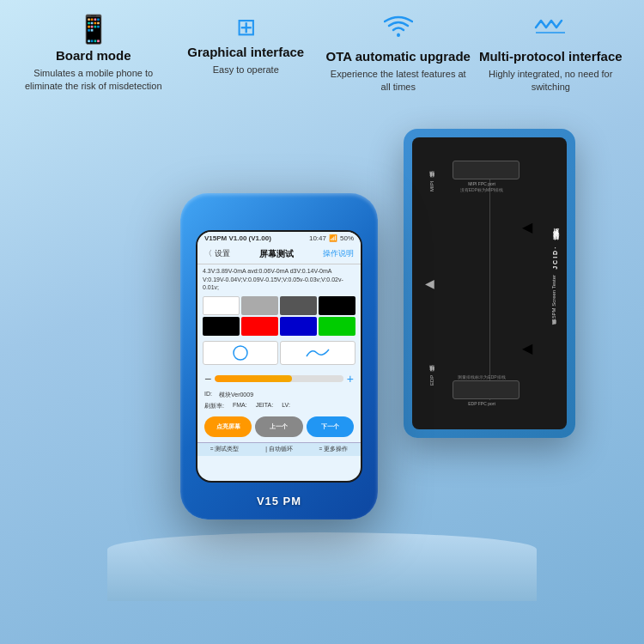 This screenshot has width=644, height=644. What do you see at coordinates (347, 239) in the screenshot?
I see `status-battery: 50%` at bounding box center [347, 239].